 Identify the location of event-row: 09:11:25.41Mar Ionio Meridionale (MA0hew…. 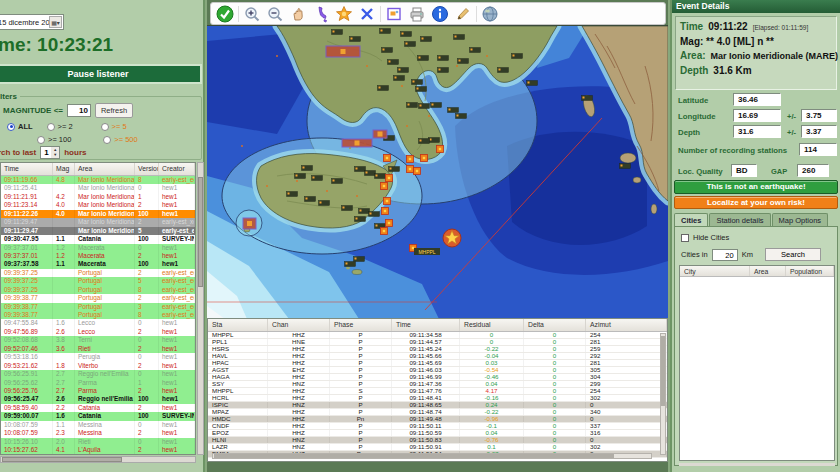
(98, 188).